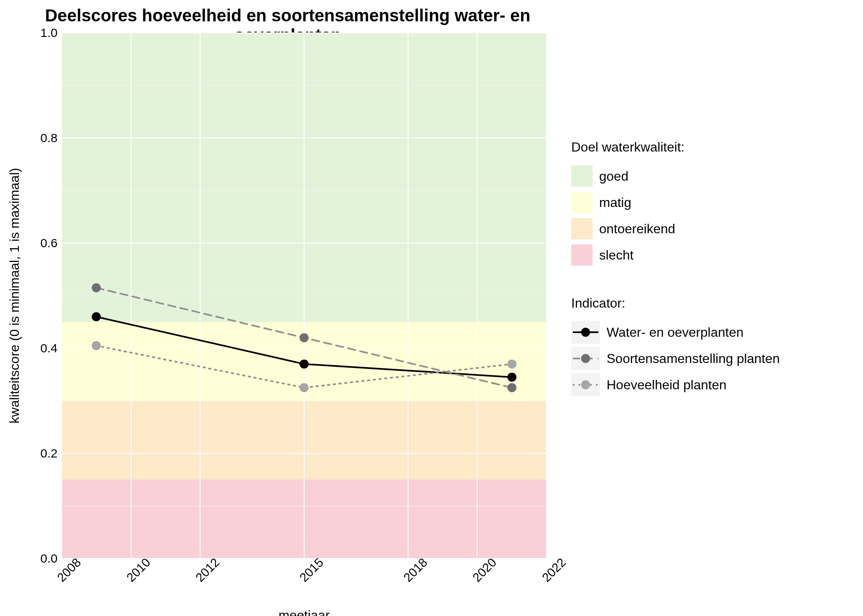 The width and height of the screenshot is (863, 616). What do you see at coordinates (667, 385) in the screenshot?
I see `legend-indicator-label: Hoeveelheid planten` at bounding box center [667, 385].